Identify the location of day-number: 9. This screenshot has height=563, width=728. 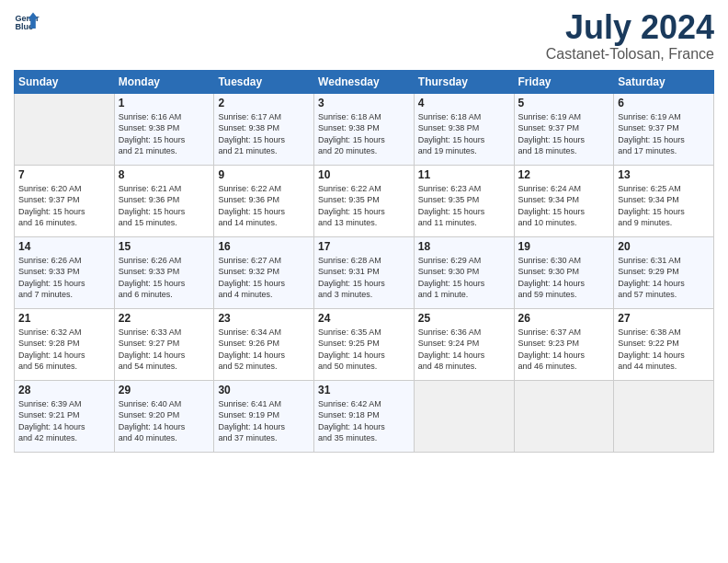
(264, 175).